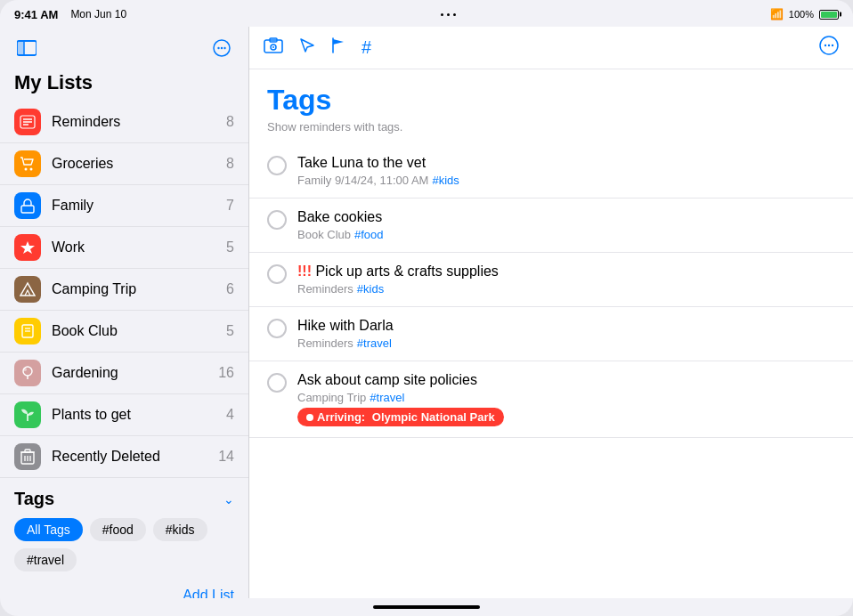 This screenshot has height=616, width=853. Describe the element at coordinates (331, 397) in the screenshot. I see `reminder-list-r5: Camping Trip` at that location.